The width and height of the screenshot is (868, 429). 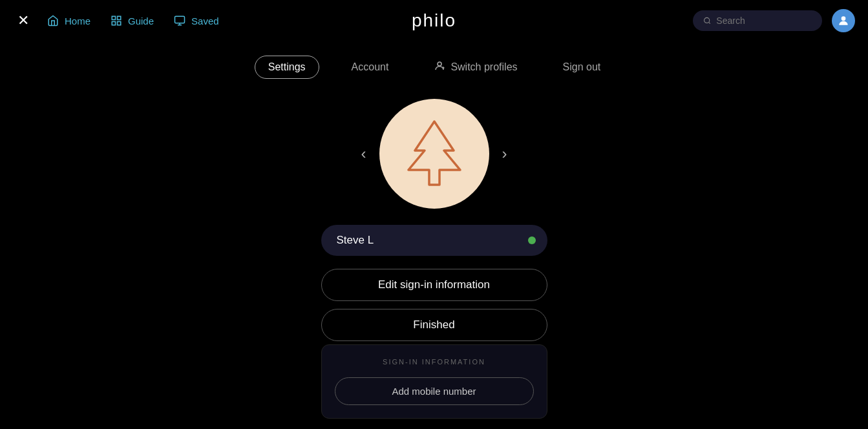 I want to click on prev-avatar-button: ‹, so click(x=364, y=154).